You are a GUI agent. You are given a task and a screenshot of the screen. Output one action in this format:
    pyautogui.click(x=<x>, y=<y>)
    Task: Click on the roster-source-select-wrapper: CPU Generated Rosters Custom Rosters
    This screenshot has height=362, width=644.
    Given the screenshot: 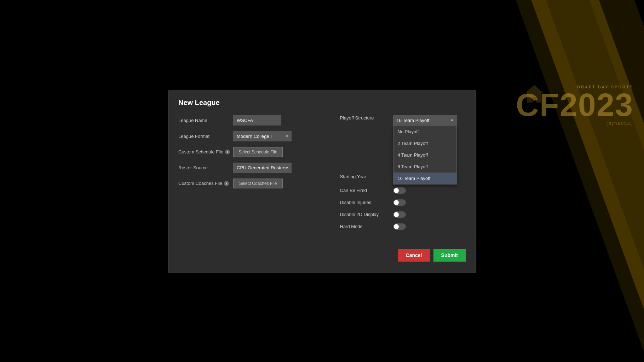 What is the action you would take?
    pyautogui.click(x=263, y=168)
    